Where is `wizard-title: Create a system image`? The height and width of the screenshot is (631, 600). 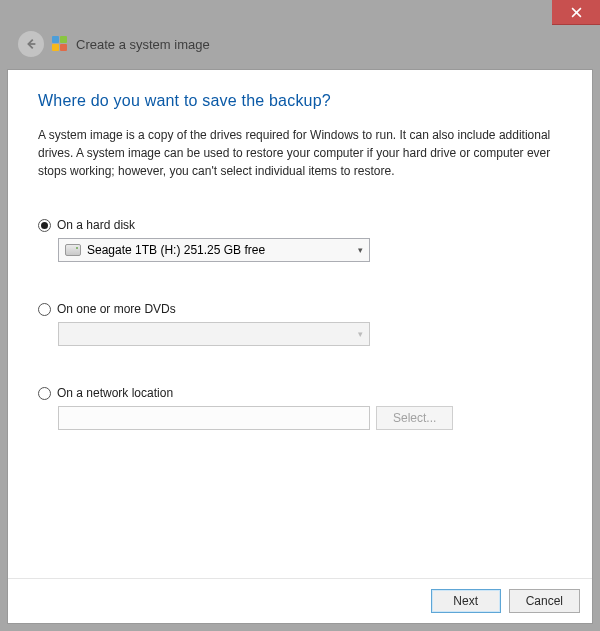 wizard-title: Create a system image is located at coordinates (143, 44).